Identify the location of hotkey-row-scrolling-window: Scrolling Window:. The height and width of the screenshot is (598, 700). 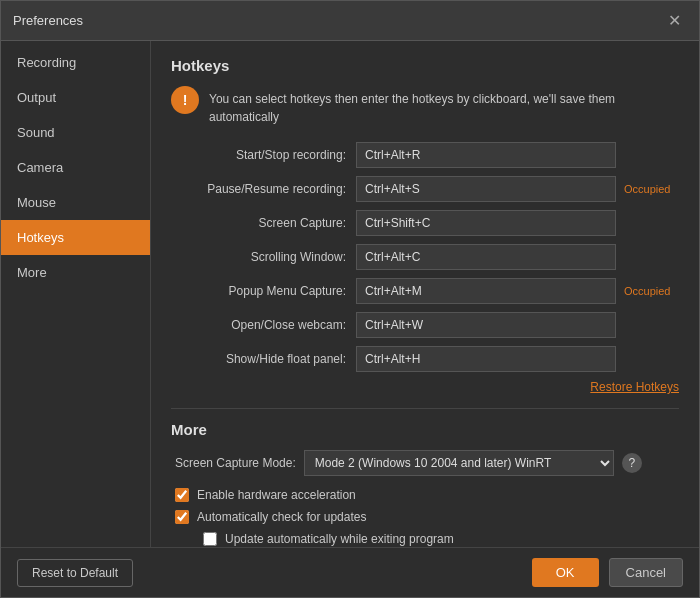
(425, 257).